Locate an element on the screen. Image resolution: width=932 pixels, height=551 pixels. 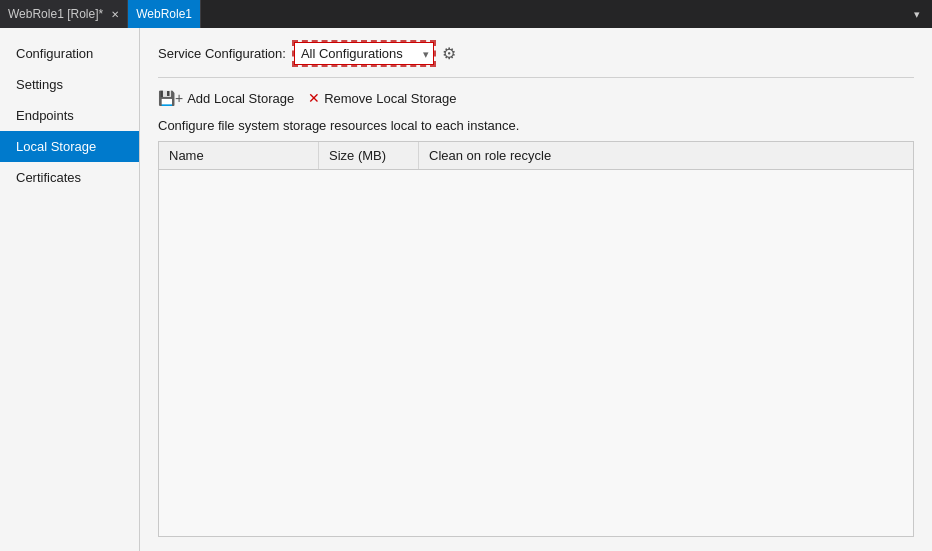
tab-group: WebRole1 [Role]* ✕ WebRole1 is located at coordinates (100, 14).